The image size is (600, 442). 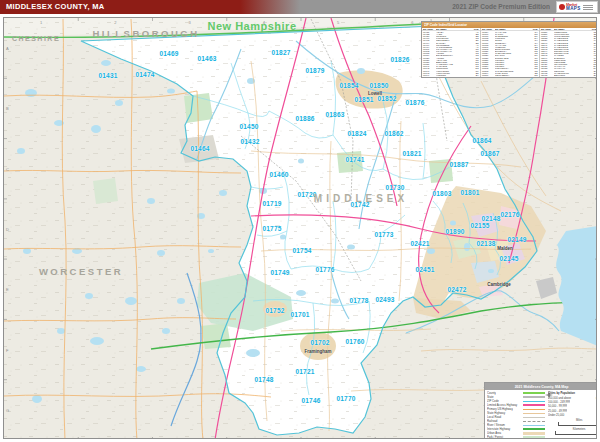 I want to click on zip-index-row: 02493WESTOND4, so click(x=568, y=77).